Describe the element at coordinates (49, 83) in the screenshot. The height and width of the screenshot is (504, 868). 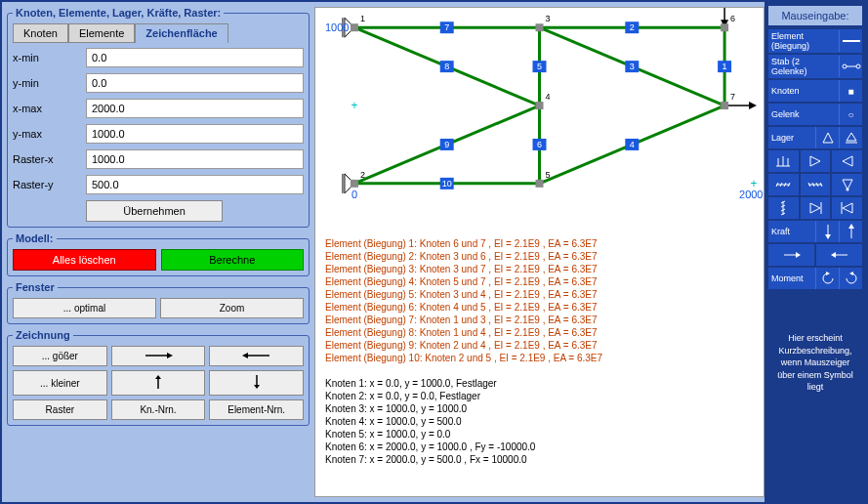
I see `ymin-label: y-min` at that location.